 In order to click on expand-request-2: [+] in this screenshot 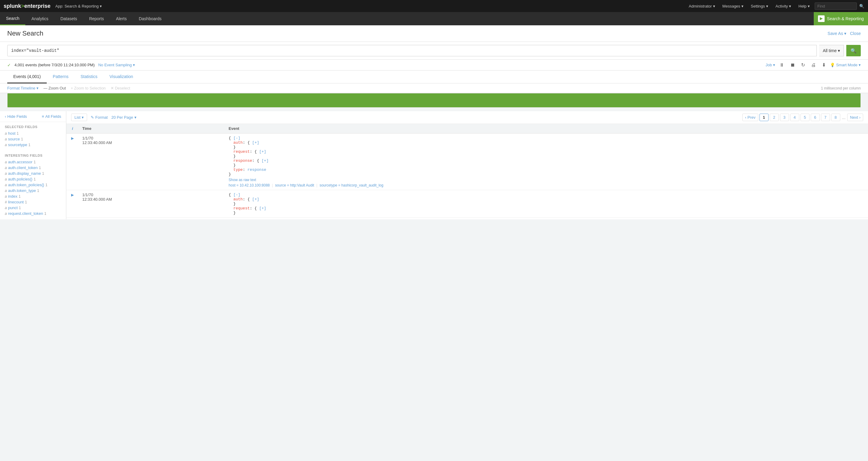, I will do `click(263, 208)`.